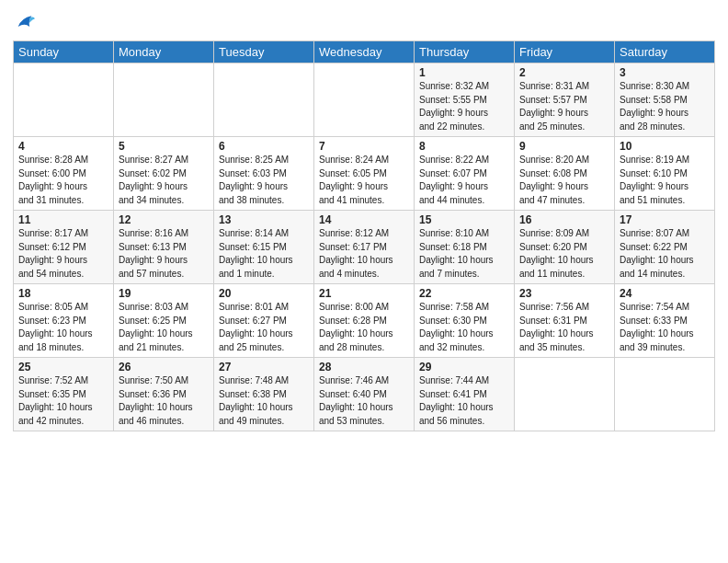 The height and width of the screenshot is (563, 728). I want to click on day-number: 17, so click(665, 220).